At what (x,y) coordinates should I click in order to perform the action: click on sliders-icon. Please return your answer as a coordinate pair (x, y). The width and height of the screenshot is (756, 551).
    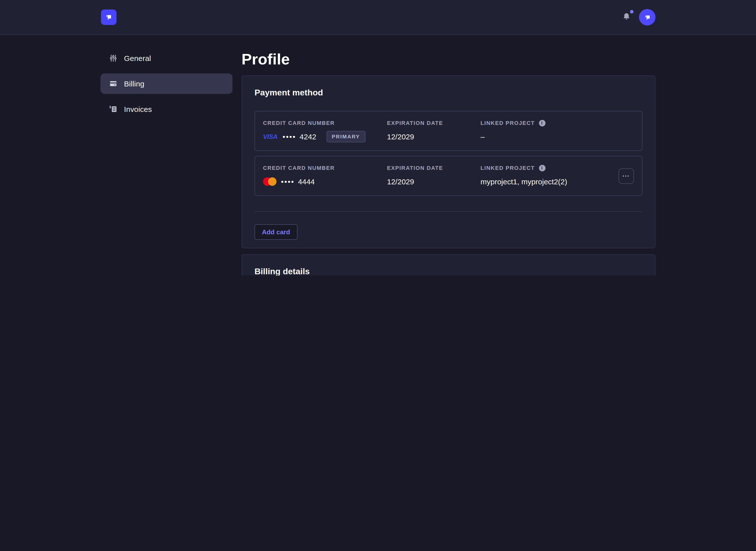
    Looking at the image, I should click on (113, 58).